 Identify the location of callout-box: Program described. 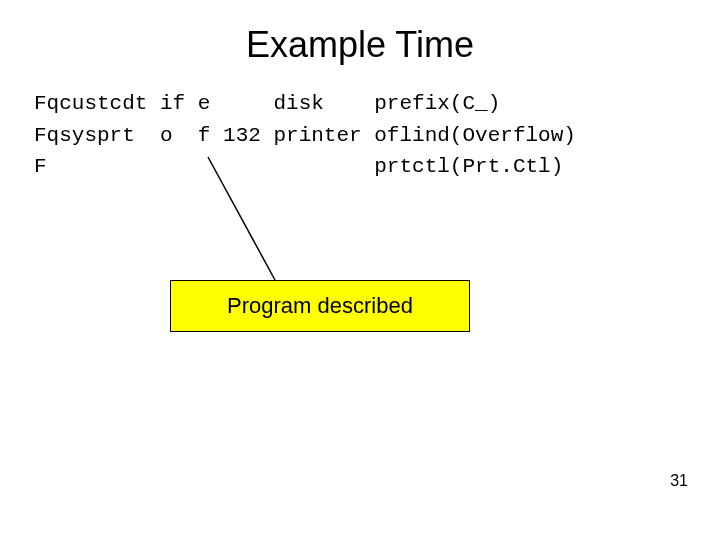
(320, 306).